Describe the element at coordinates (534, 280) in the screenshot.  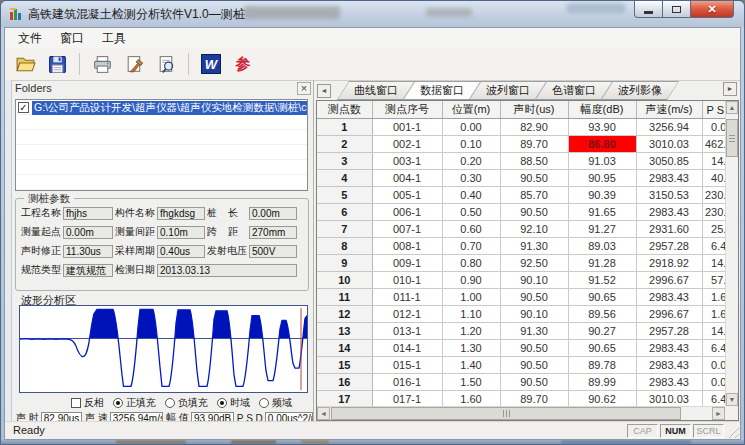
I see `table-cell: 90.10` at that location.